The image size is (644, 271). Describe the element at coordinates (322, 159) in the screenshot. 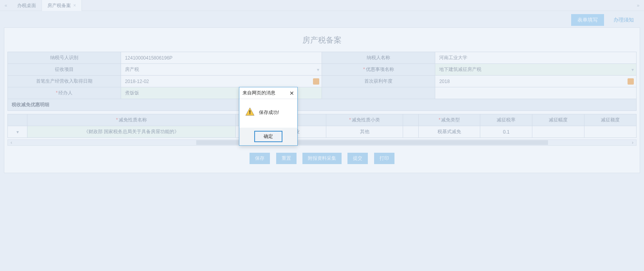

I see `action-bar: 保存 重置 附报资料采集 提交 打印` at that location.